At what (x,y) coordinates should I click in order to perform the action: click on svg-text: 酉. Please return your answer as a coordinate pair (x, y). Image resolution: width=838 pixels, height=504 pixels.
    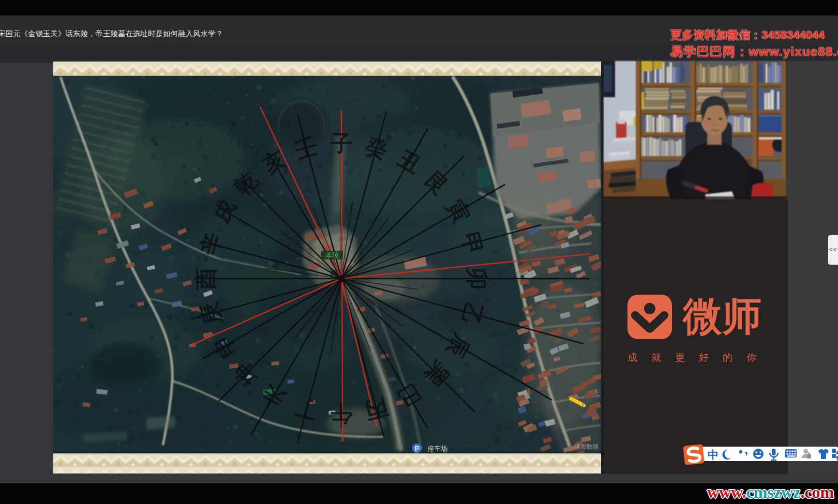
    Looking at the image, I should click on (206, 279).